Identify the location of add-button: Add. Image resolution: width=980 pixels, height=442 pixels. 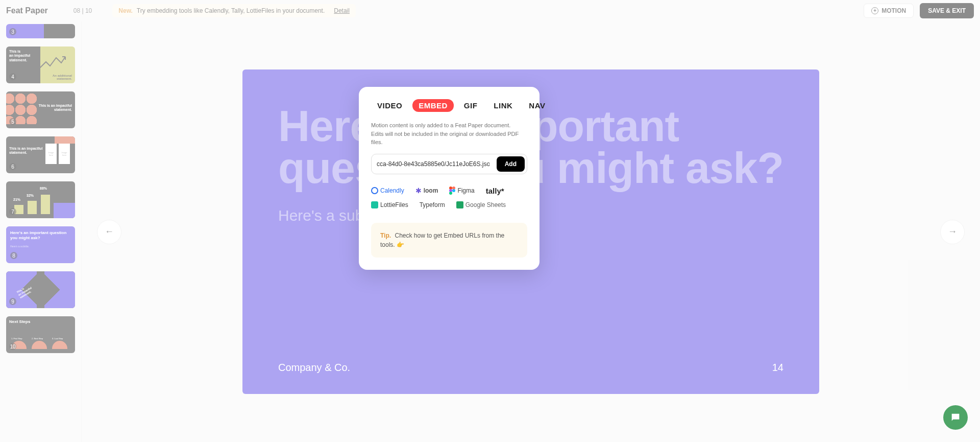
(510, 164).